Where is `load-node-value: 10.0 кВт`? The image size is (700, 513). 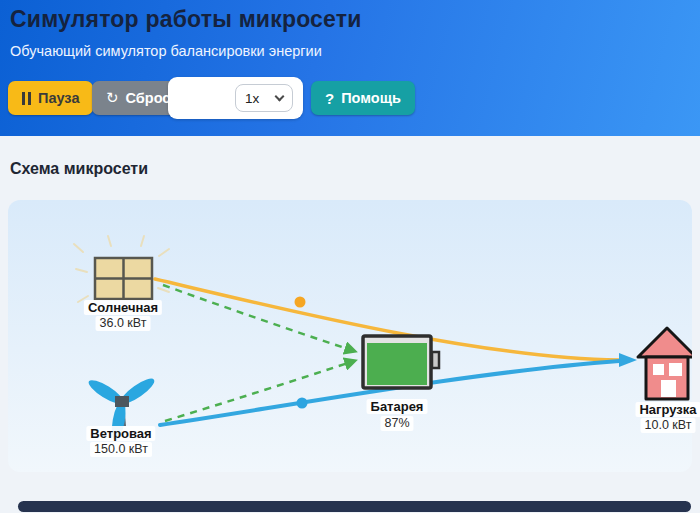
load-node-value: 10.0 кВт is located at coordinates (668, 426).